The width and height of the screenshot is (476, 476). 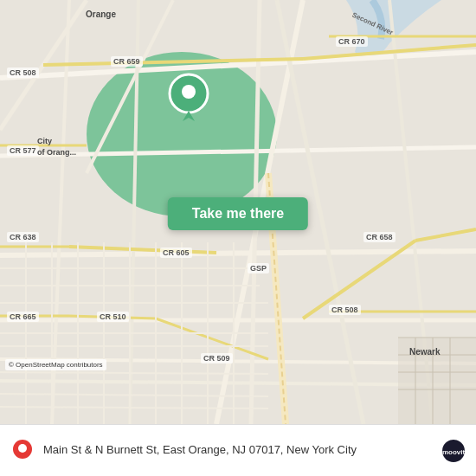 I want to click on city-label-orange: Orange, so click(x=100, y=14).